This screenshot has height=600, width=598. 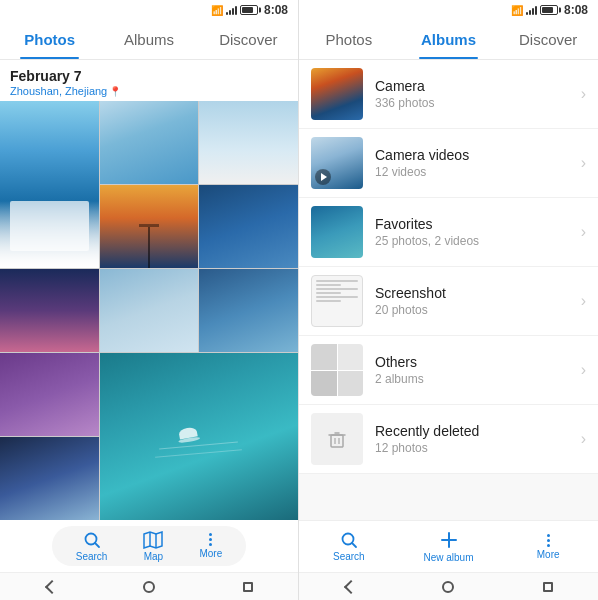 What do you see at coordinates (149, 546) in the screenshot?
I see `bottom-nav-left: Search Map More` at bounding box center [149, 546].